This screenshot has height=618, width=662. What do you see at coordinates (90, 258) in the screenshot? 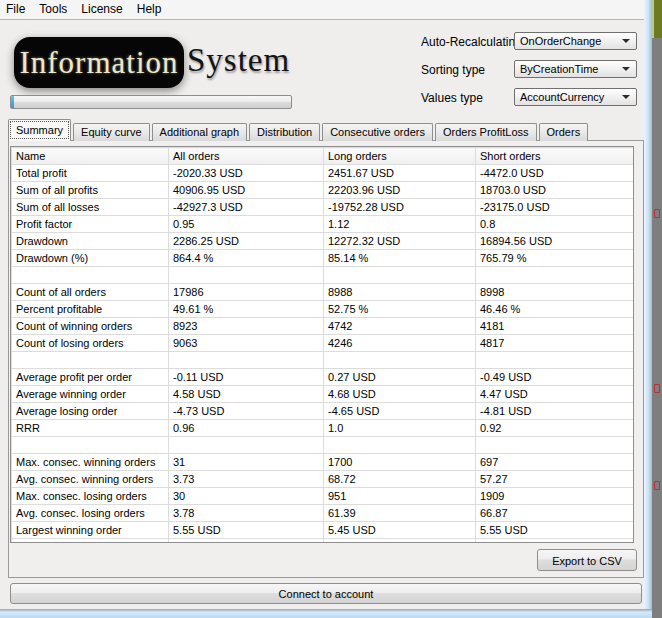
I see `cell-name: Drawdown (%)` at bounding box center [90, 258].